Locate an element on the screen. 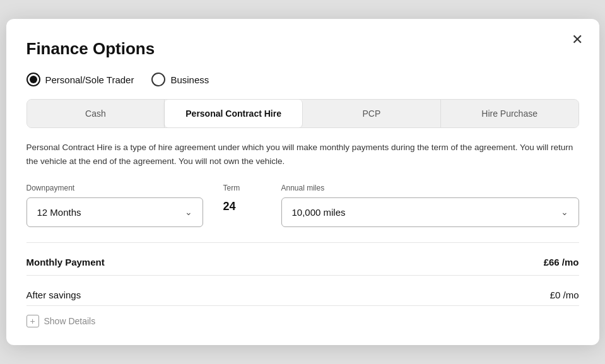 This screenshot has width=605, height=364. tab-personal-contract-hire: Personal Contract Hire is located at coordinates (233, 114).